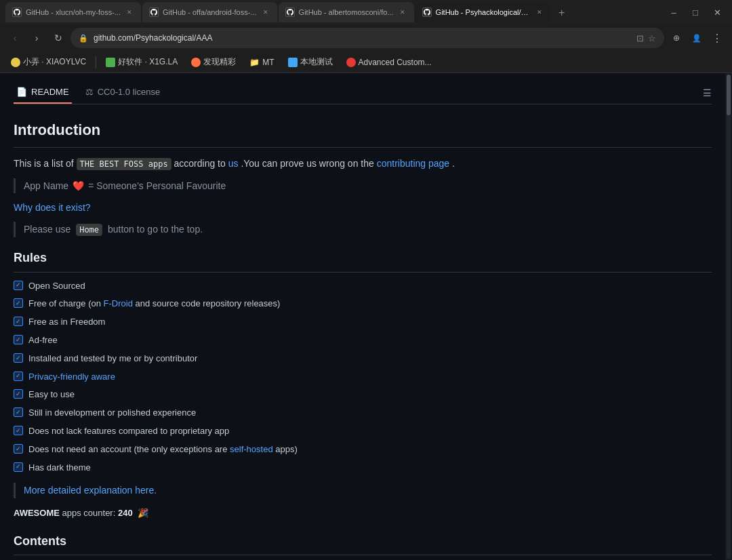 This screenshot has height=560, width=732. I want to click on scrollbar, so click(729, 317).